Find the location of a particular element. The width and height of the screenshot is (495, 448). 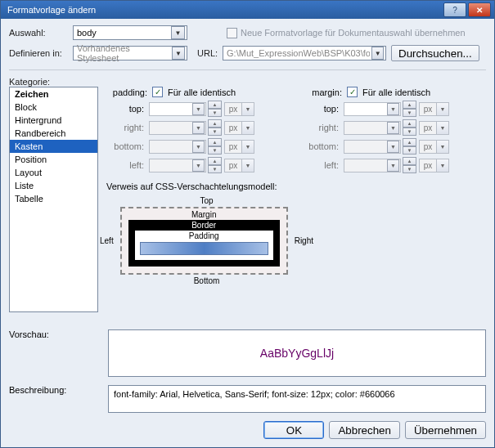

padding-left-unit: px▼ is located at coordinates (241, 165).